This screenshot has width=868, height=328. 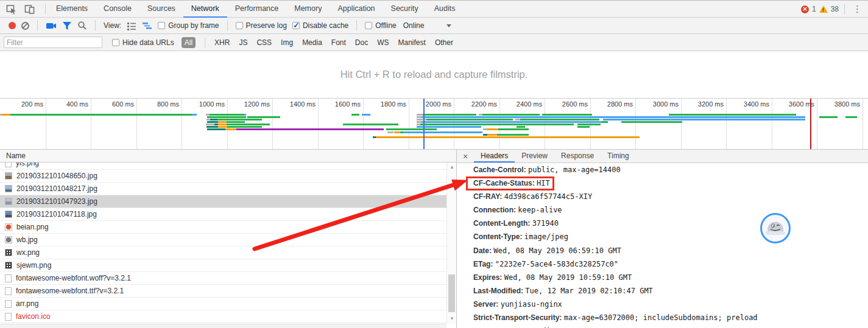 I want to click on throttling-select: Online, so click(x=414, y=26).